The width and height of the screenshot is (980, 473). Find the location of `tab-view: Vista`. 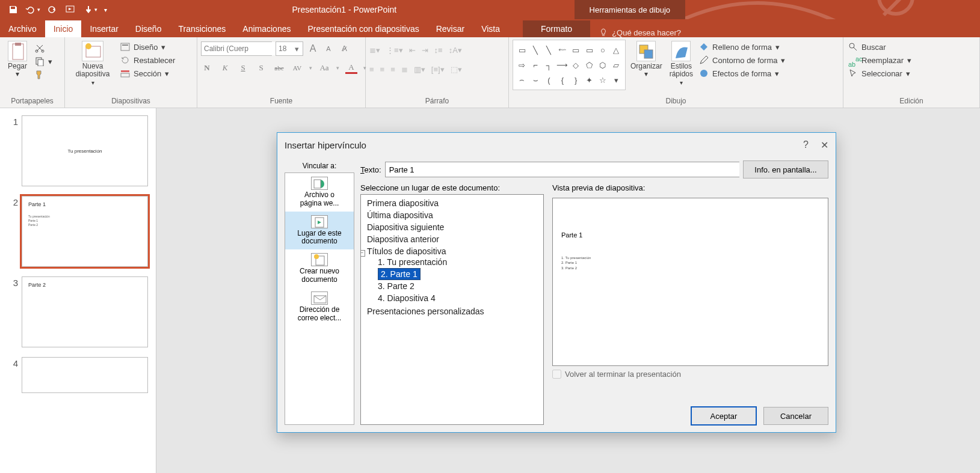

tab-view: Vista is located at coordinates (491, 29).